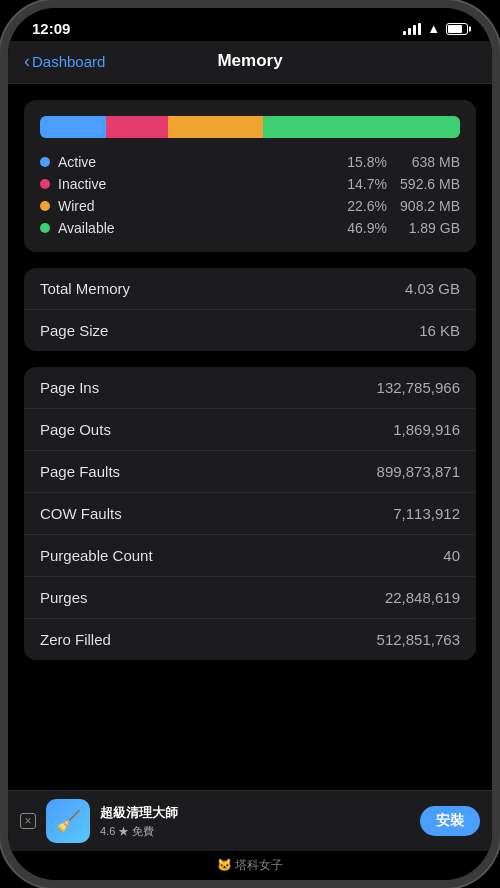 This screenshot has width=500, height=888. Describe the element at coordinates (27, 62) in the screenshot. I see `chevron-left-icon: ‹` at that location.